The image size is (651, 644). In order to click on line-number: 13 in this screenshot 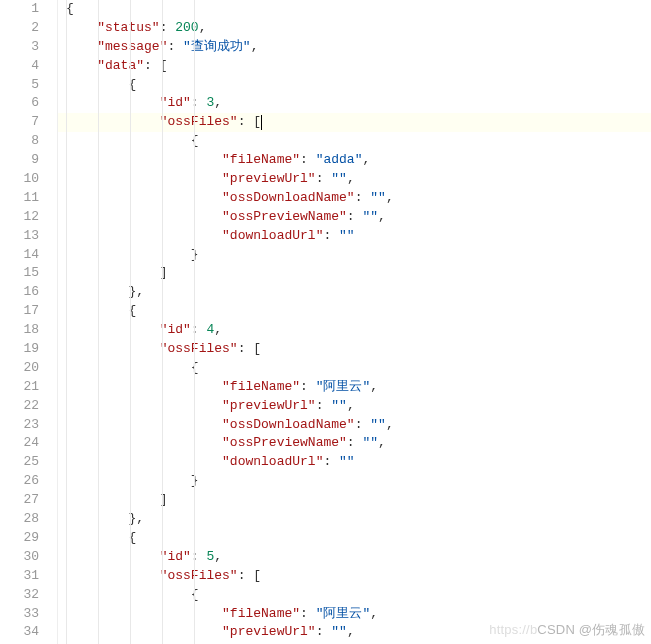, I will do `click(20, 236)`.